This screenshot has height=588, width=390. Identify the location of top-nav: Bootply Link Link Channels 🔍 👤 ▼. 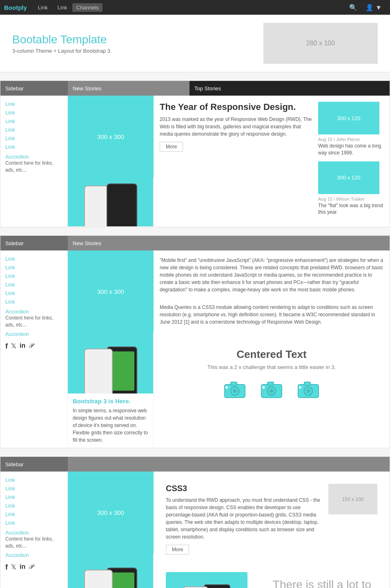
(195, 7).